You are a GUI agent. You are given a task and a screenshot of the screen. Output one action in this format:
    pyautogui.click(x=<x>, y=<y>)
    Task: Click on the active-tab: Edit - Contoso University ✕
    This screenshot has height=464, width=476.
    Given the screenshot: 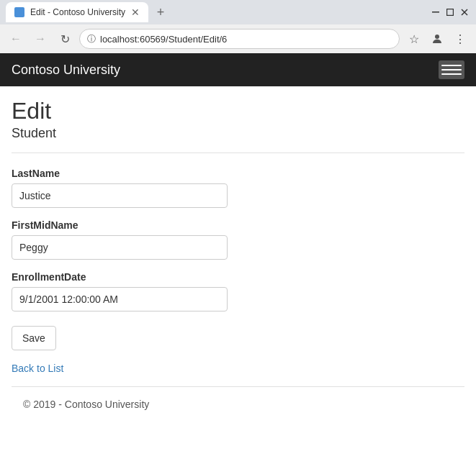 What is the action you would take?
    pyautogui.click(x=77, y=12)
    